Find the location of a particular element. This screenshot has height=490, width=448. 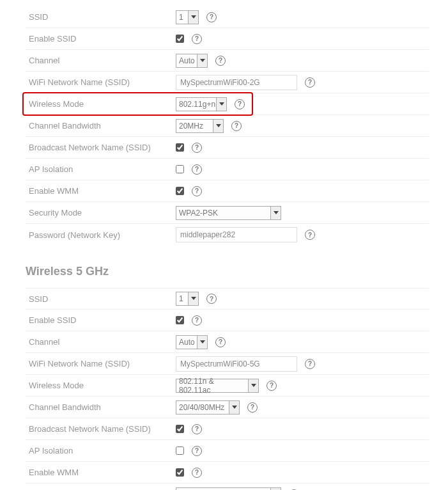

row-5-ssid: SSID 1 ? is located at coordinates (228, 299).